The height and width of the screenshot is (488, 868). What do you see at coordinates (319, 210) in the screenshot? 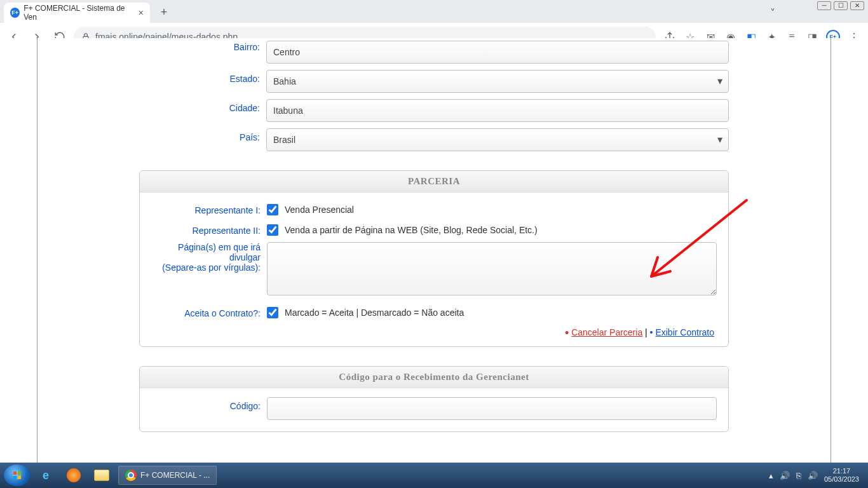
I see `rep1-text: Venda Presencial` at bounding box center [319, 210].